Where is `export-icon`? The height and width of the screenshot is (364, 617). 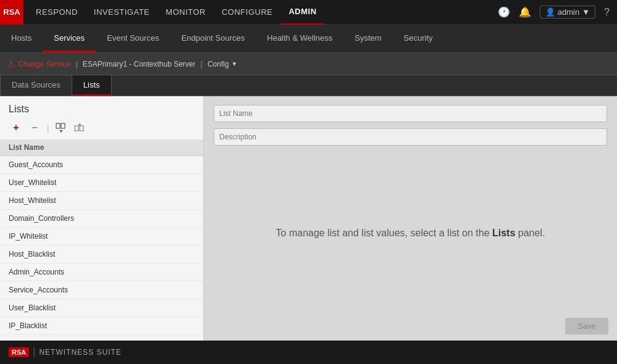
export-icon is located at coordinates (80, 128).